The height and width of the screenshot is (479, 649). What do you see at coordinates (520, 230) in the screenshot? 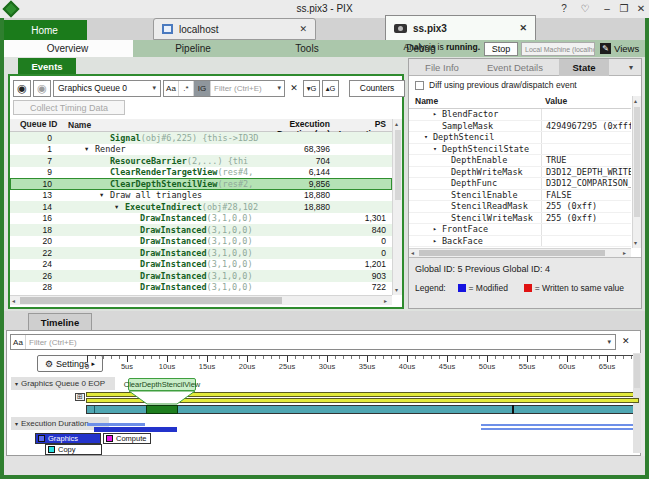
I see `state-row: ▸FrontFace` at bounding box center [520, 230].